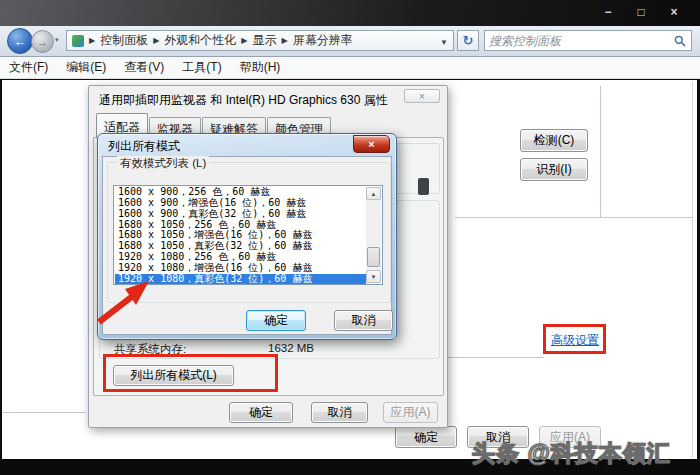 This screenshot has height=475, width=700. I want to click on recent-pages-dropdown-icon: ▾, so click(57, 40).